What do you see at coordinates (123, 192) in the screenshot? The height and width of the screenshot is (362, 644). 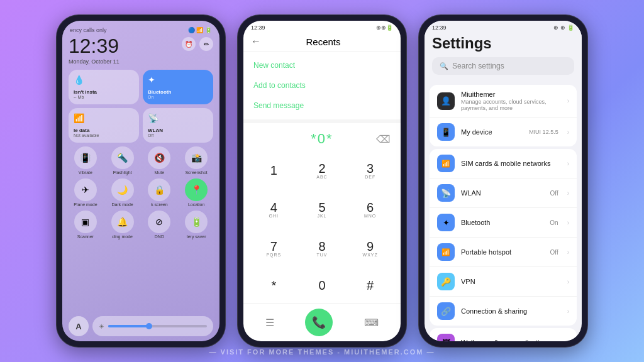 I see `cc-btn-darkmode: 🌙 Dark mode` at bounding box center [123, 192].